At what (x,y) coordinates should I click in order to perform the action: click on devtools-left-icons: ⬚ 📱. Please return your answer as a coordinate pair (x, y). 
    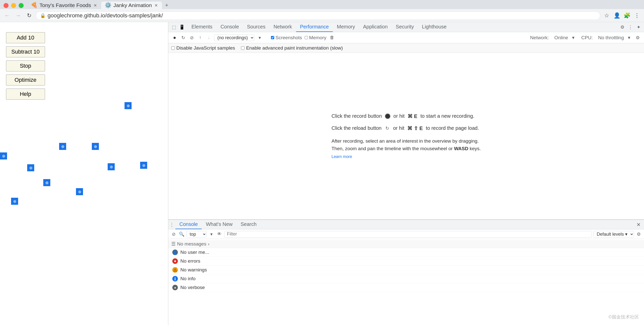
    Looking at the image, I should click on (178, 27).